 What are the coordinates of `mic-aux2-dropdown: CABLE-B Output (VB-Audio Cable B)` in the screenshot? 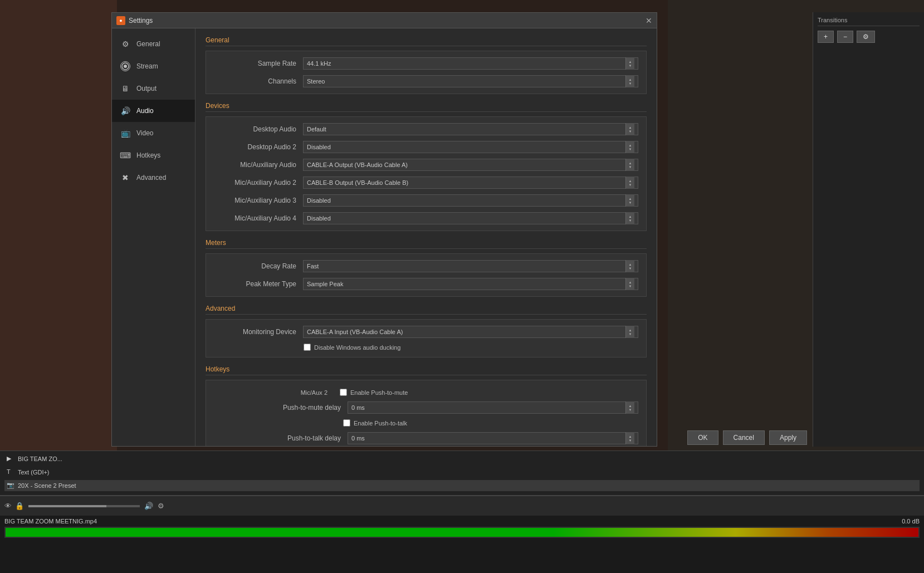 It's located at (471, 183).